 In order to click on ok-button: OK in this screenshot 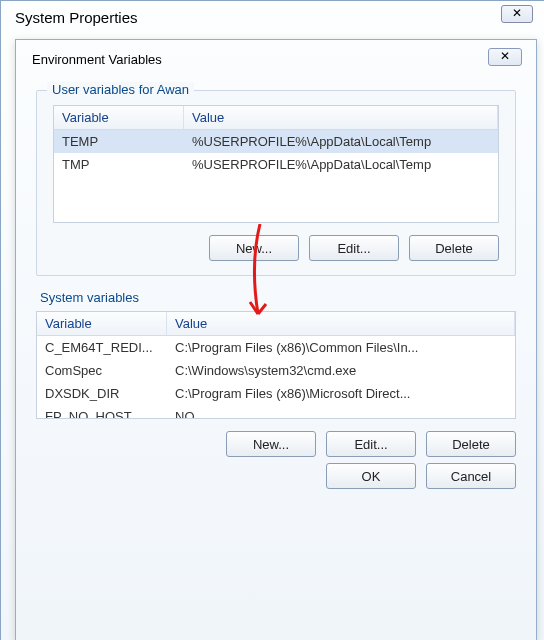, I will do `click(371, 476)`.